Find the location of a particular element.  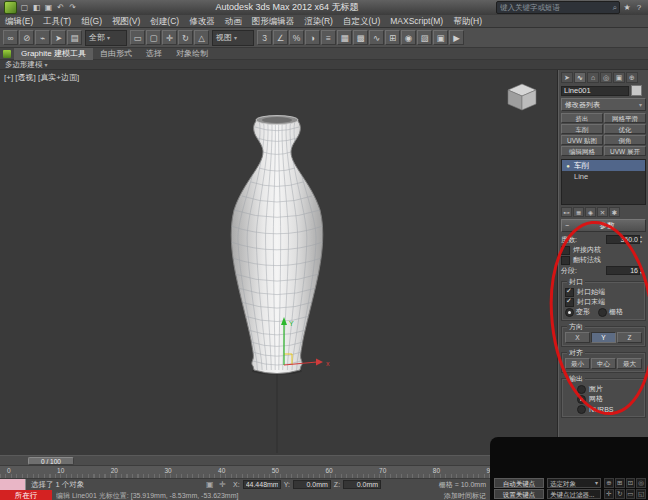

z-coordinate-field is located at coordinates (362, 484).